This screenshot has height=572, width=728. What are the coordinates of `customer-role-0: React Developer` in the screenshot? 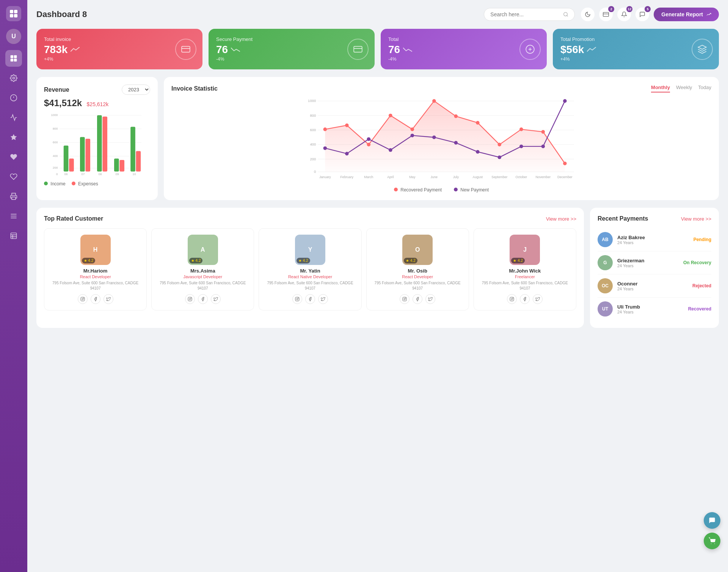 It's located at (96, 277).